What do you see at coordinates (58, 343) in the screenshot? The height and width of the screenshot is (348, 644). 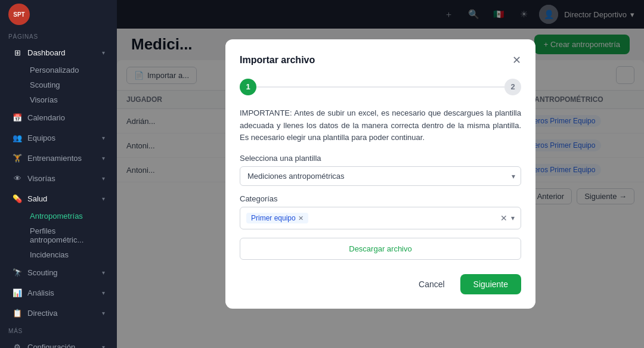 I see `sidebar-item-config: ⚙ Configuración ▾` at bounding box center [58, 343].